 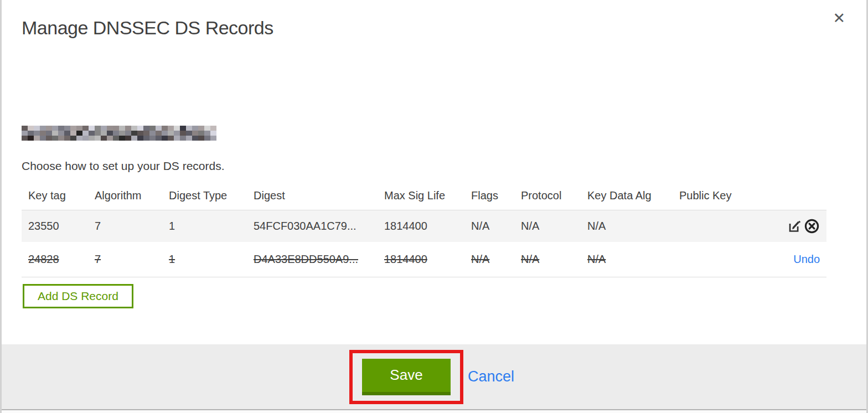 I want to click on row-actions, so click(x=794, y=226).